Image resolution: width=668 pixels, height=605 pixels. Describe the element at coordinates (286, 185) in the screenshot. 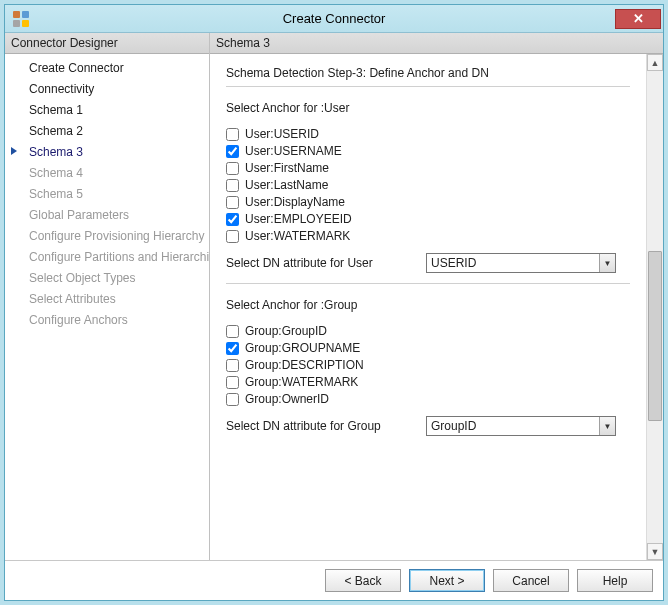

I see `checkbox-label: User:LastName` at that location.